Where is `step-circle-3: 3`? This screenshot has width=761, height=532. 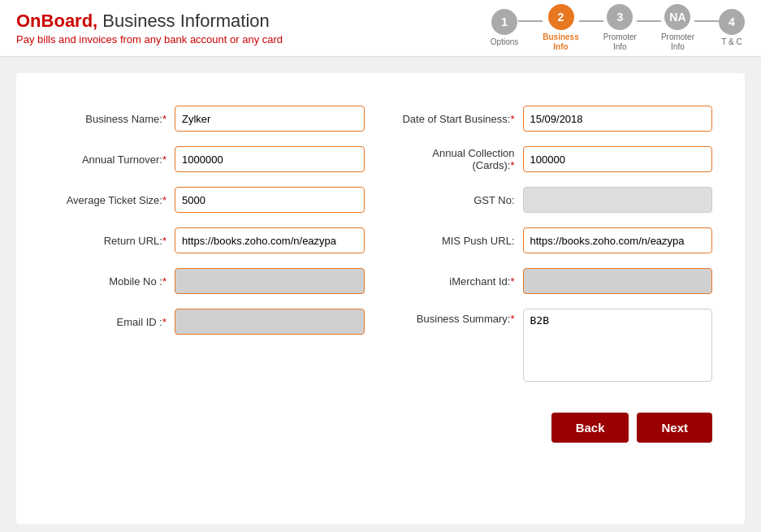
step-circle-3: 3 is located at coordinates (620, 17).